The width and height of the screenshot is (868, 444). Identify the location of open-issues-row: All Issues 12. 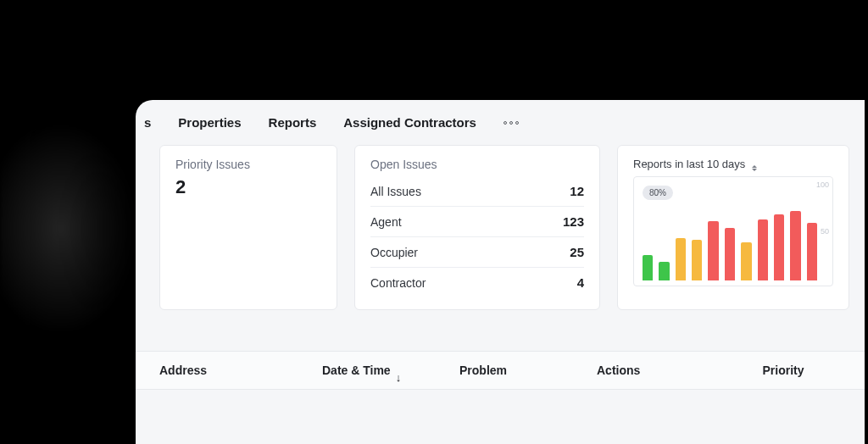
(477, 191).